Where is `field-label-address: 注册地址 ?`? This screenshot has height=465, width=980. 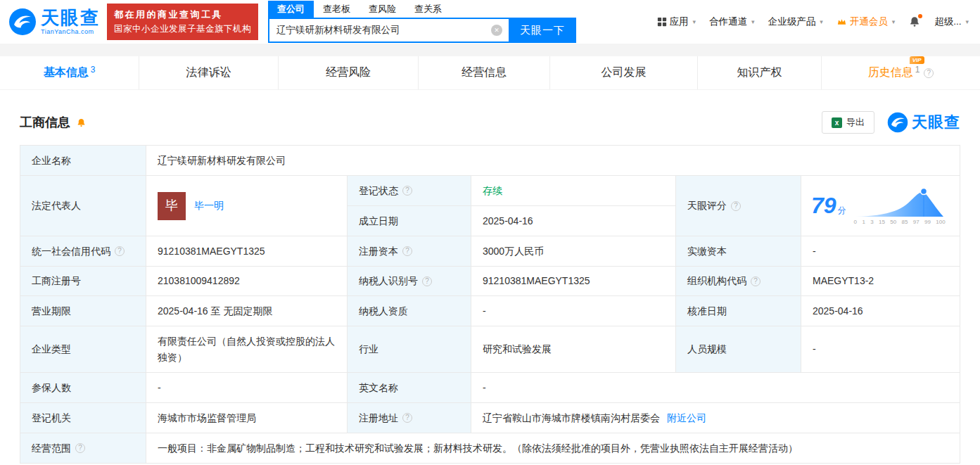 field-label-address: 注册地址 ? is located at coordinates (409, 418).